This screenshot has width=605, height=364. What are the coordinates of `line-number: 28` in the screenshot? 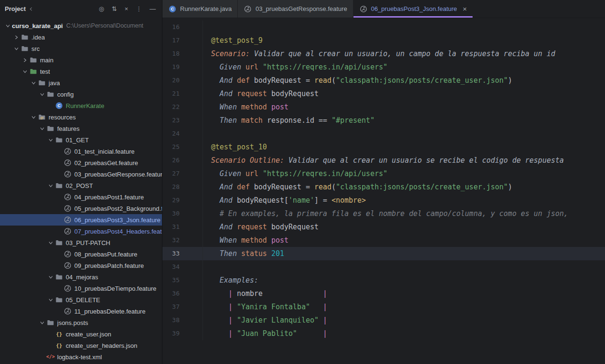 It's located at (183, 187).